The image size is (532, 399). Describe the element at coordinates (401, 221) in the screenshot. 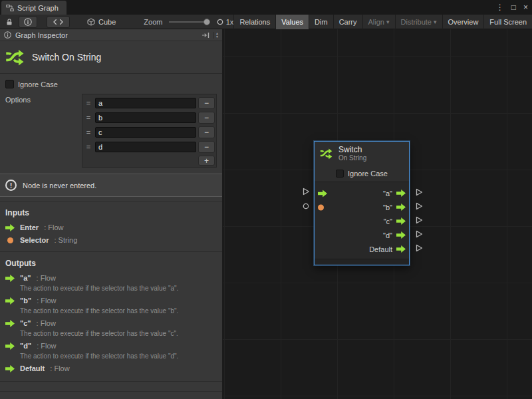

I see `output-port-c` at that location.